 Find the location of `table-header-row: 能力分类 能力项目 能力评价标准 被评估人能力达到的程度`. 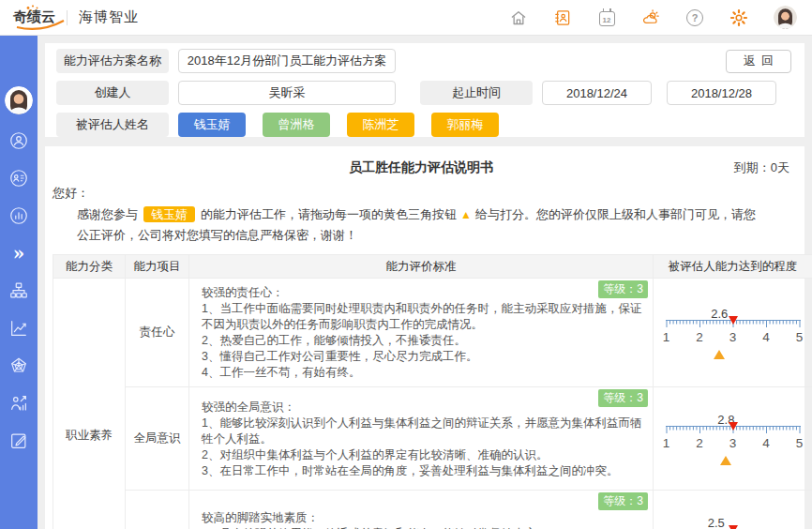

table-header-row: 能力分类 能力项目 能力评价标准 被评估人能力达到的程度 is located at coordinates (433, 266).